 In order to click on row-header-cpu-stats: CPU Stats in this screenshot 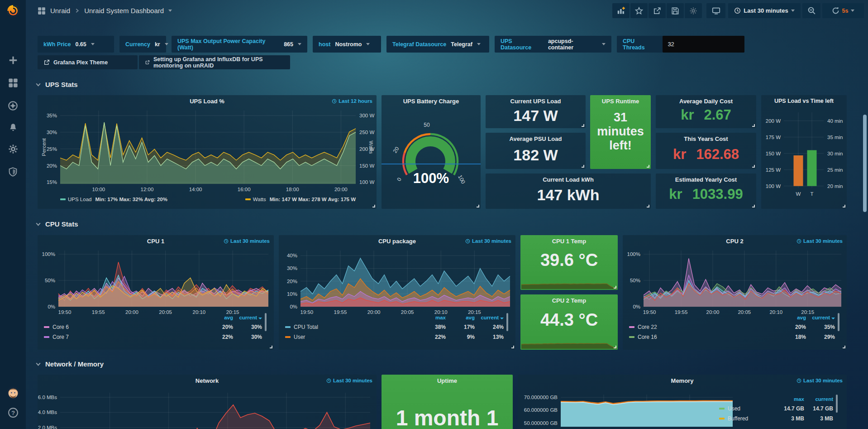, I will do `click(57, 224)`.